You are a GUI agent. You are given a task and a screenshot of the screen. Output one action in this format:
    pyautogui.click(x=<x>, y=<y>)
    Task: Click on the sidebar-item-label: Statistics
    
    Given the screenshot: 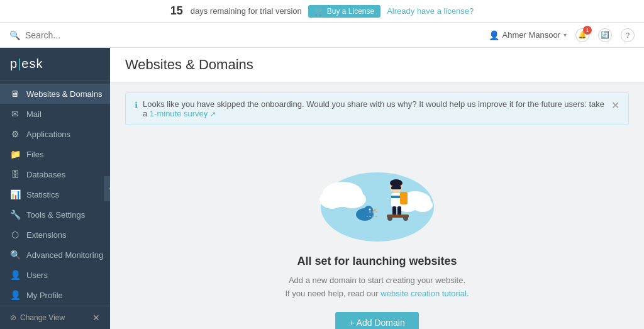 What is the action you would take?
    pyautogui.click(x=43, y=195)
    